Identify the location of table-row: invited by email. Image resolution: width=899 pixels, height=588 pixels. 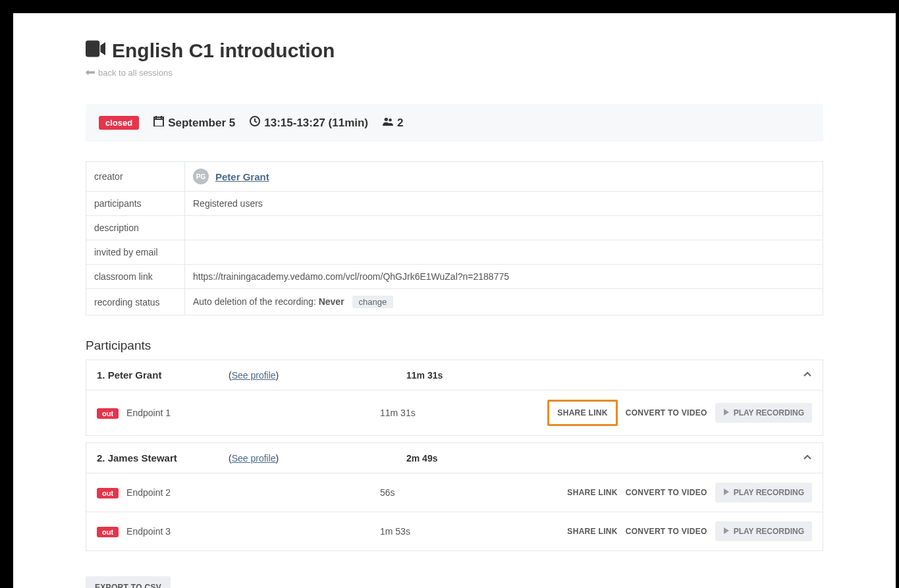
(454, 253).